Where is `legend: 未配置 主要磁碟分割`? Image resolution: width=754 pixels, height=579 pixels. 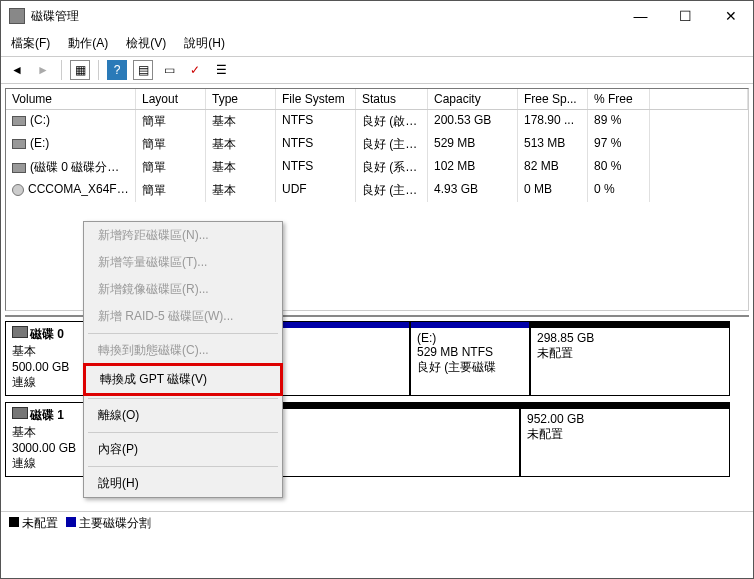
legend: 未配置 主要磁碟分割 is located at coordinates (377, 523).